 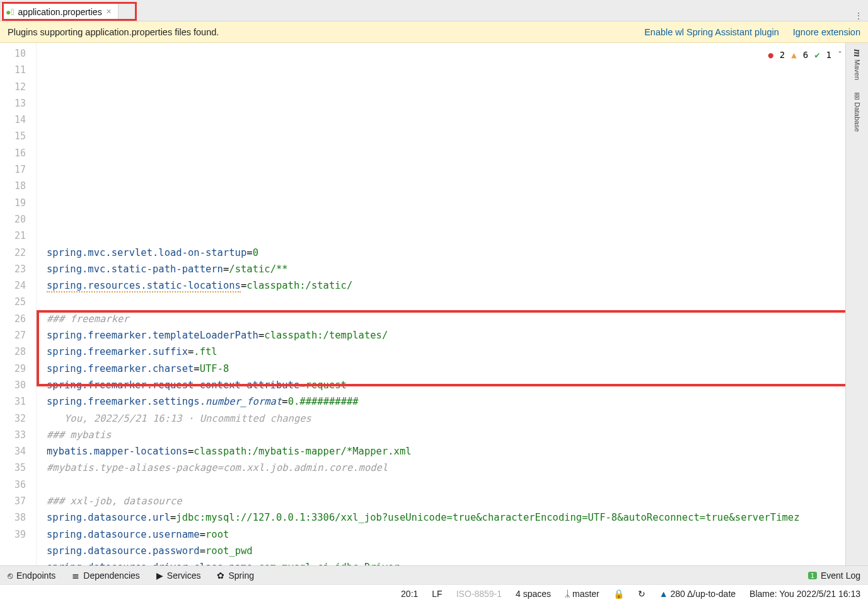 I want to click on error-count: 2, so click(x=782, y=55).